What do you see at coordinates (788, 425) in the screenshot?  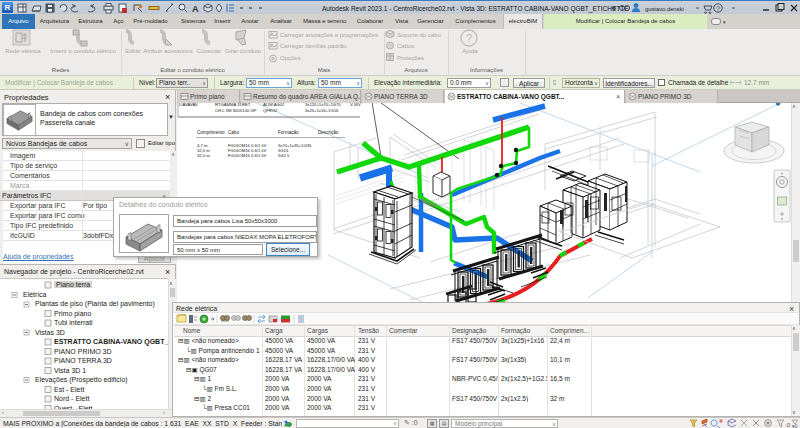 I see `svg-text: :0` at bounding box center [788, 425].